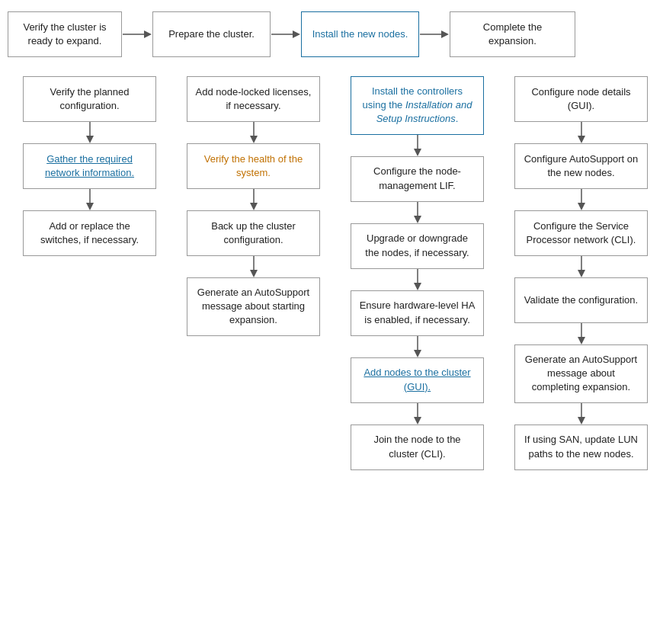  Describe the element at coordinates (253, 306) in the screenshot. I see `box-generate-autosupport1: Generate an AutoSupport message about st…` at that location.